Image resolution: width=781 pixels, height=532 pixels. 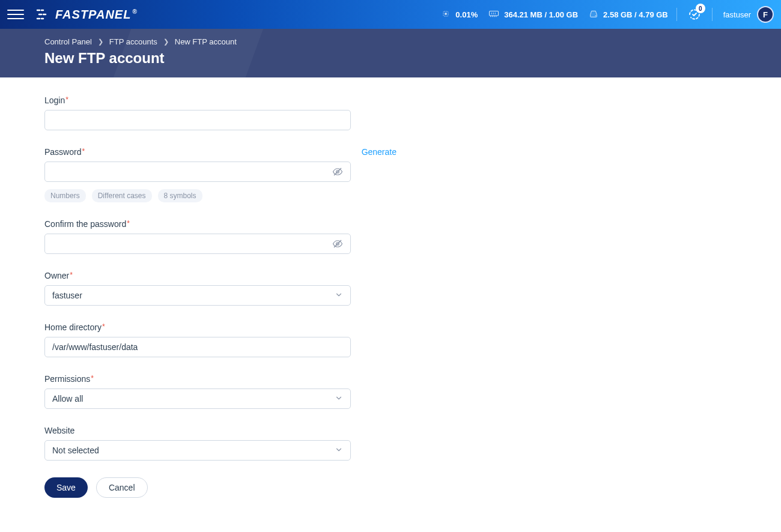 I want to click on permissions-select: Allow all, so click(x=198, y=399).